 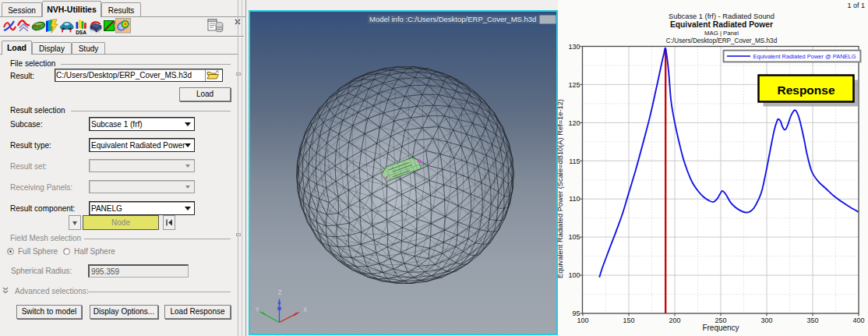 What do you see at coordinates (573, 85) in the screenshot?
I see `svg-text: 125` at bounding box center [573, 85].